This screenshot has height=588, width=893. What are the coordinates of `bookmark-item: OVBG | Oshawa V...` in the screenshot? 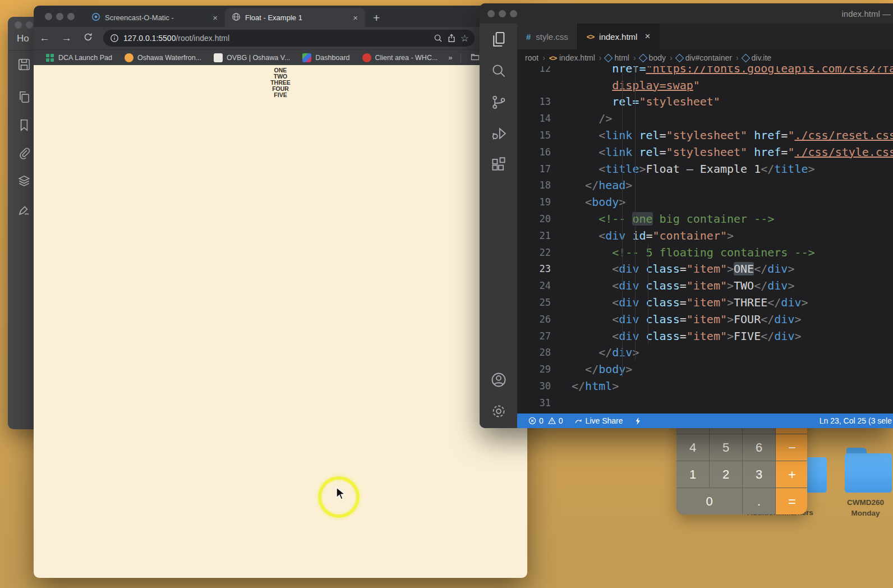 It's located at (252, 58).